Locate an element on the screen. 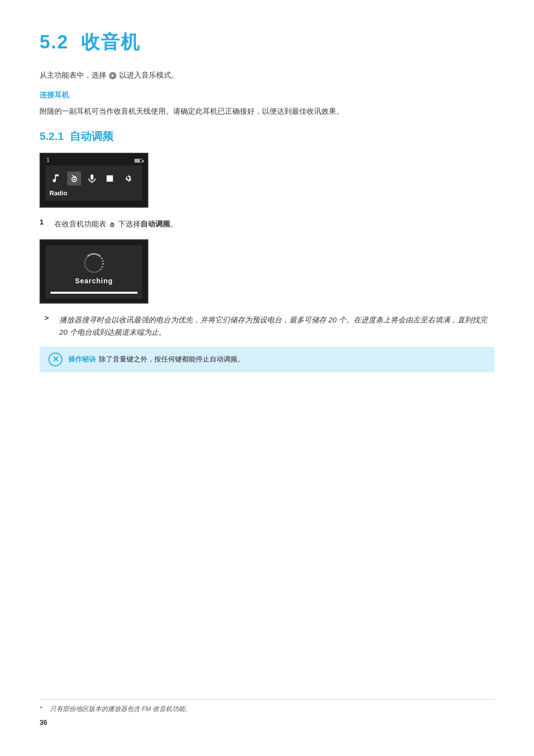  searching-progress-bar is located at coordinates (94, 293).